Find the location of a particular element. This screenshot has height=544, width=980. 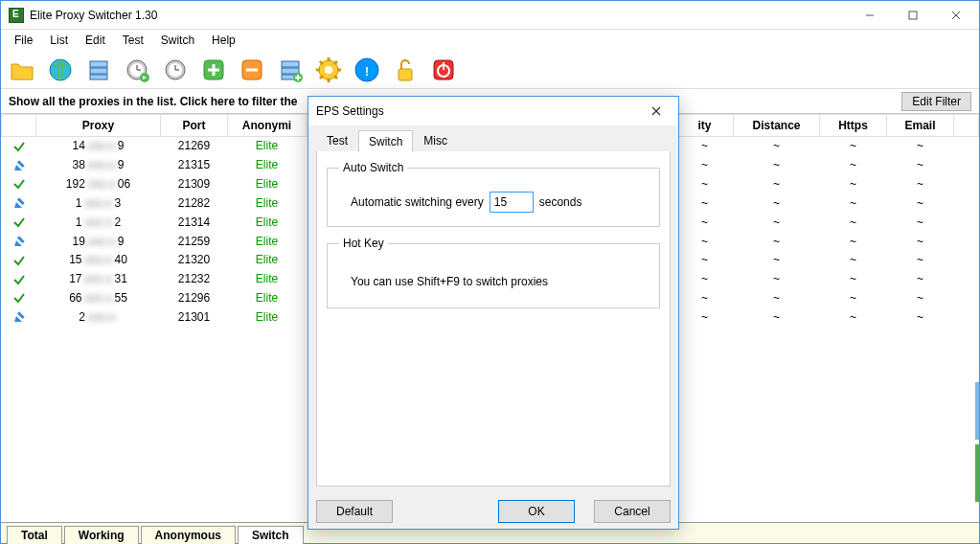

tab-working: Working is located at coordinates (102, 534).